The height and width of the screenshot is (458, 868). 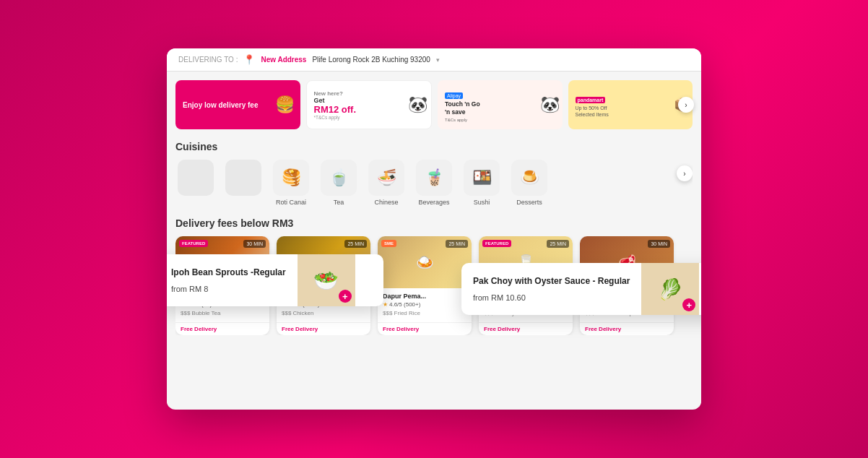 What do you see at coordinates (228, 272) in the screenshot?
I see `bean-sprouts-name: Ipoh Bean Sprouts -Regular` at bounding box center [228, 272].